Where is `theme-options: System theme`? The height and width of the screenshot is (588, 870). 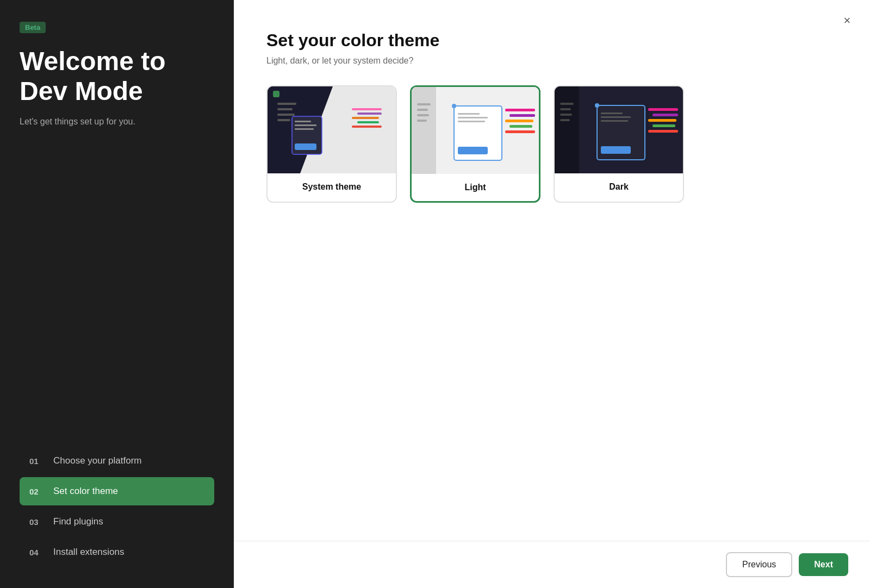 theme-options: System theme is located at coordinates (552, 144).